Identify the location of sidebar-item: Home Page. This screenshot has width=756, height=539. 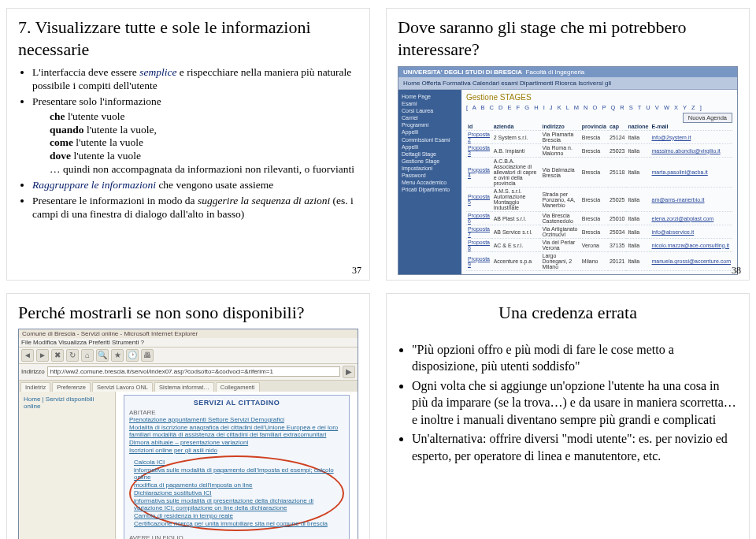
(430, 96).